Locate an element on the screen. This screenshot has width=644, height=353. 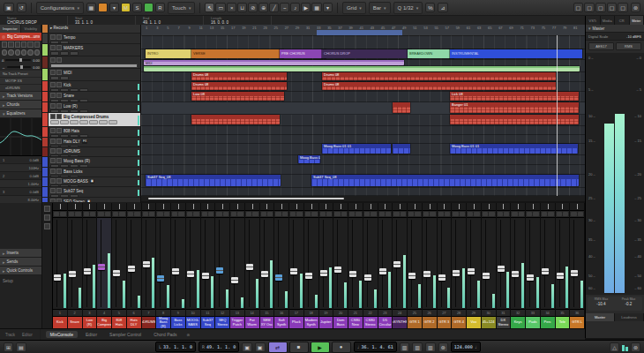
channel-name: Pads is located at coordinates (533, 323).